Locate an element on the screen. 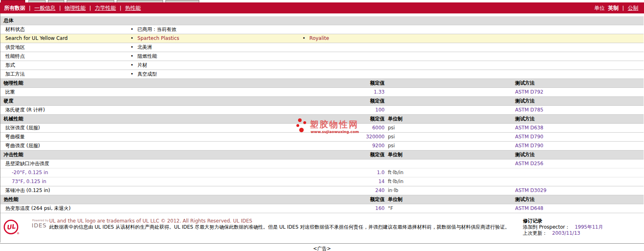 The height and width of the screenshot is (251, 644). row-unit: °F is located at coordinates (390, 208).